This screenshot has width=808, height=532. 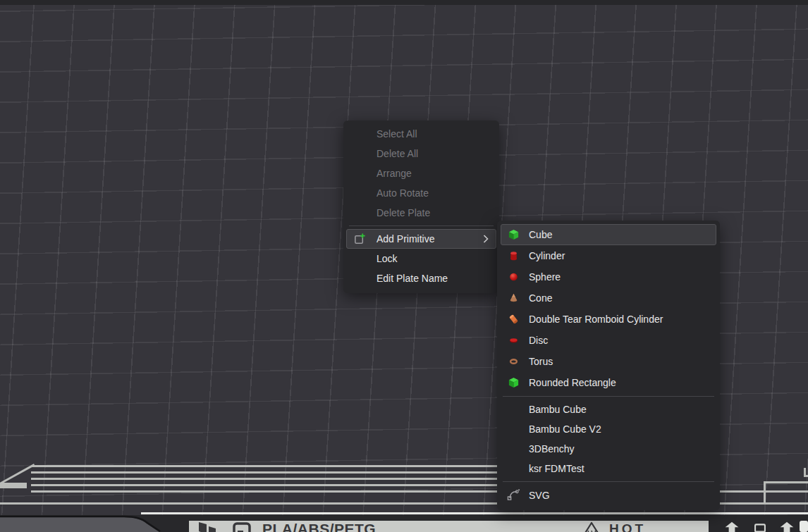 I want to click on cone-icon, so click(x=513, y=299).